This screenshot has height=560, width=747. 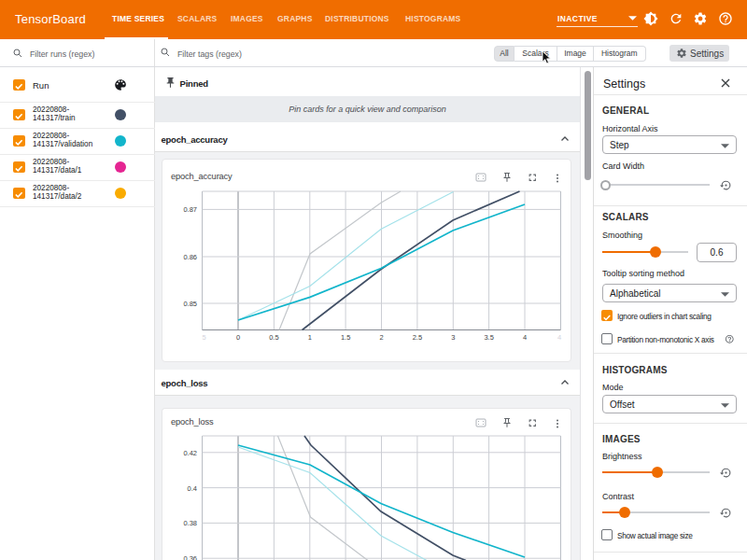 What do you see at coordinates (190, 209) in the screenshot?
I see `svg-text: 0.87` at bounding box center [190, 209].